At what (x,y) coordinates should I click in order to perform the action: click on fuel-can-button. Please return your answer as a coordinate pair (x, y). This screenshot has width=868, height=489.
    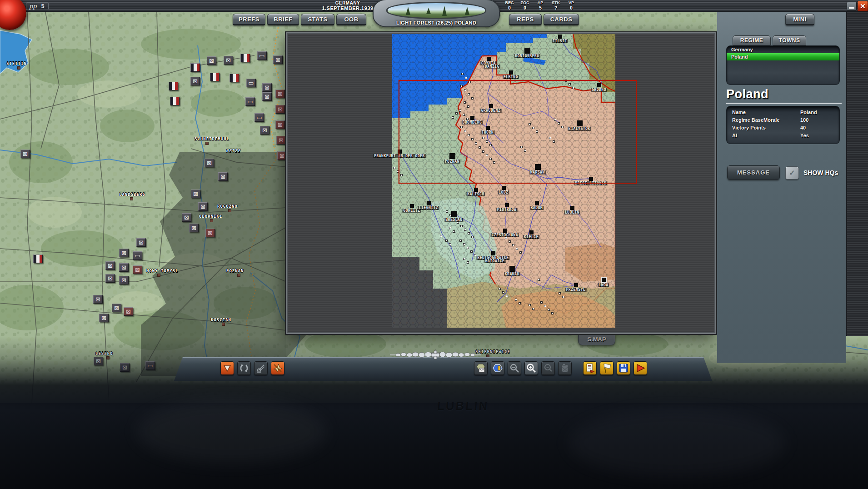
    Looking at the image, I should click on (565, 368).